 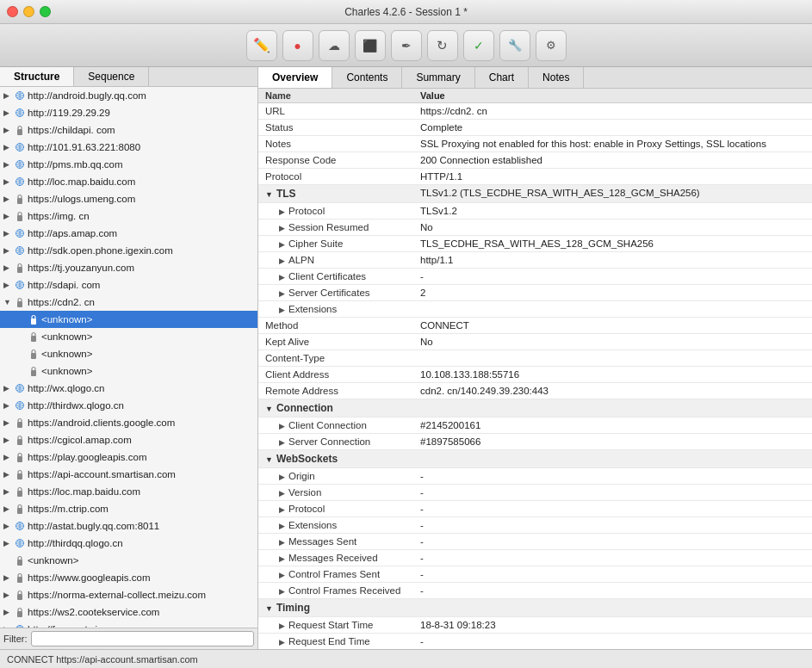 What do you see at coordinates (87, 96) in the screenshot?
I see `sidebar-item-label: http://android.bugly.qq.com` at bounding box center [87, 96].